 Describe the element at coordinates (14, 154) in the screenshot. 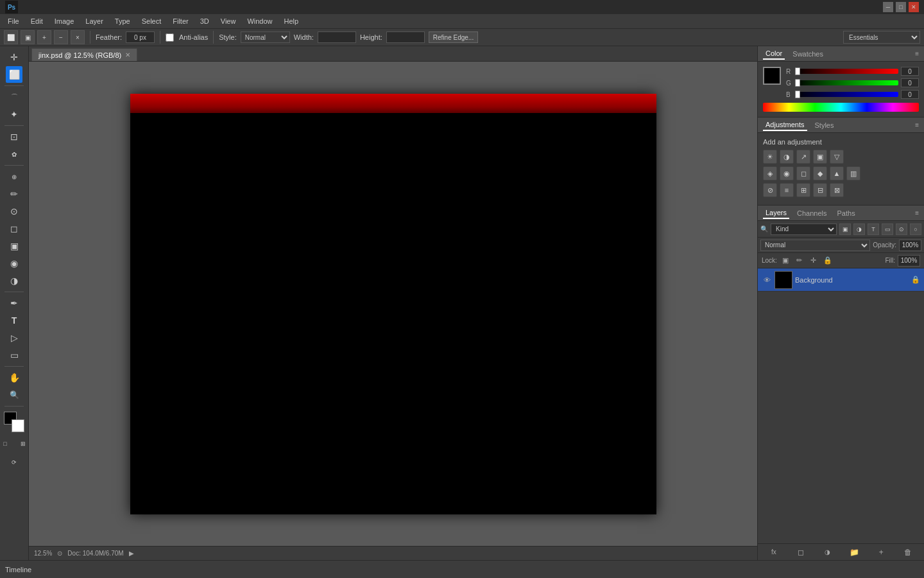

I see `eyedropper-tool: ✿` at that location.